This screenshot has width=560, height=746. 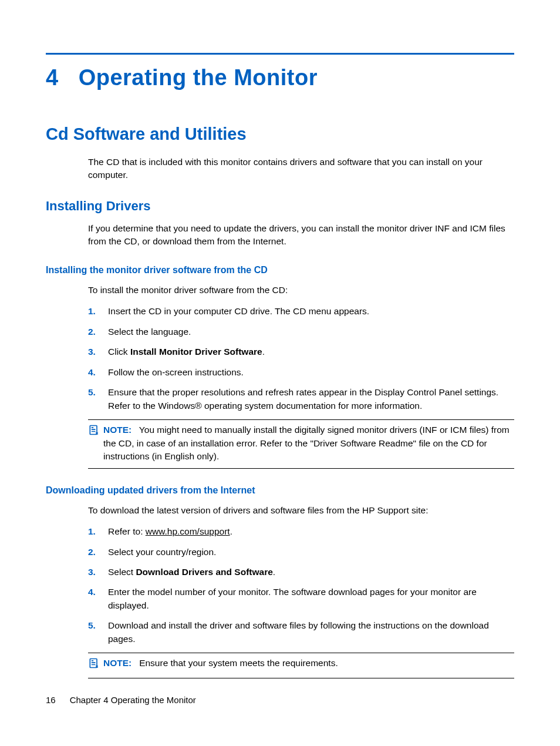 I want to click on step-text: Refer to: www.hp.com/support., so click(x=311, y=532).